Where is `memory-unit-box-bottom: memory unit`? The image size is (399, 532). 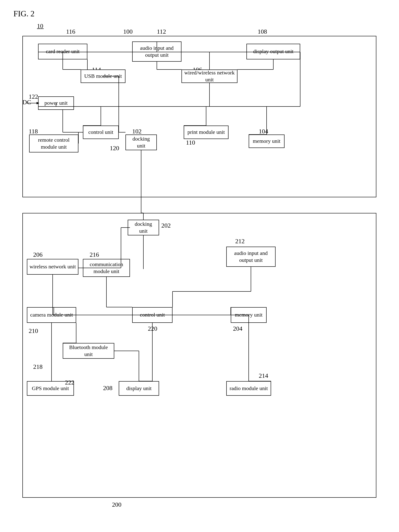
memory-unit-box-bottom: memory unit is located at coordinates (249, 315).